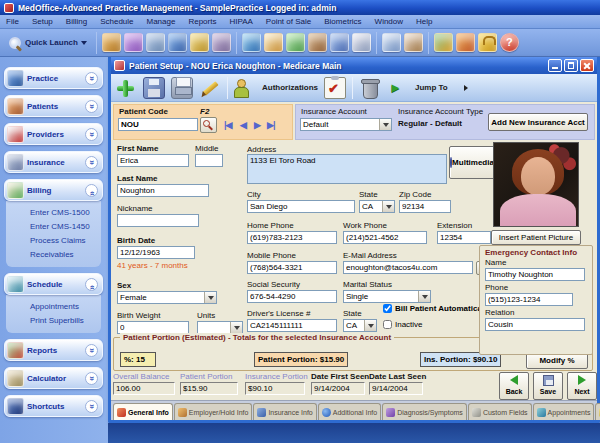  Describe the element at coordinates (296, 42) in the screenshot. I see `billing-reports-icon` at that location.